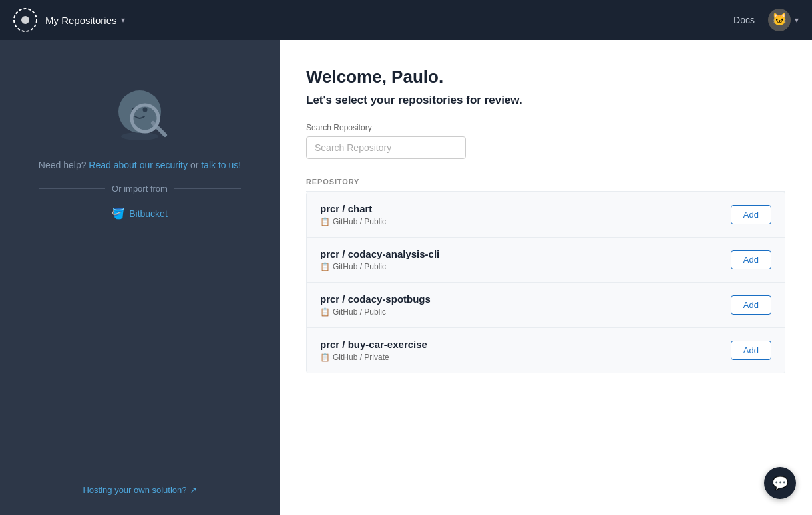  I want to click on bitbucket-label: Bitbucket, so click(148, 214).